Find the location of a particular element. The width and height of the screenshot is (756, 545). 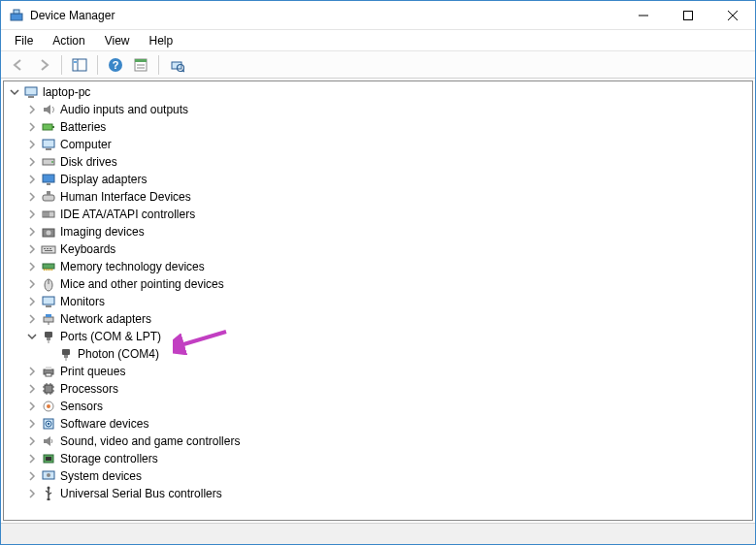

tree-category-label: System devices is located at coordinates (101, 476).